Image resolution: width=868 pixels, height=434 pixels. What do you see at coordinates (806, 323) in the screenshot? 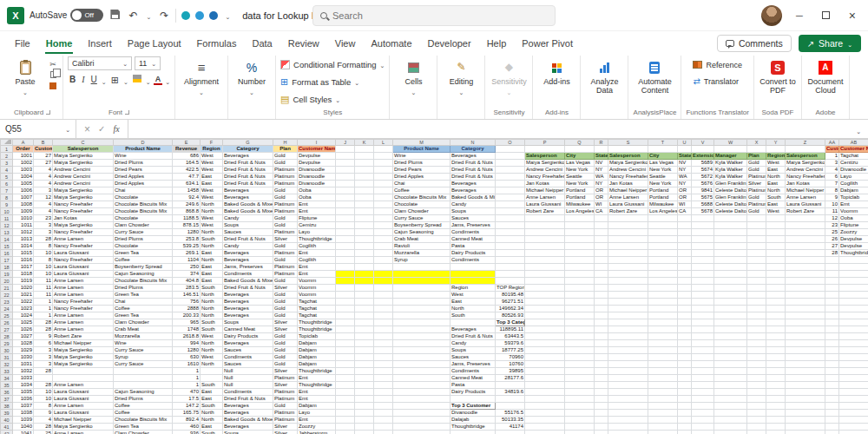
I see `cell-Z26` at bounding box center [806, 323].